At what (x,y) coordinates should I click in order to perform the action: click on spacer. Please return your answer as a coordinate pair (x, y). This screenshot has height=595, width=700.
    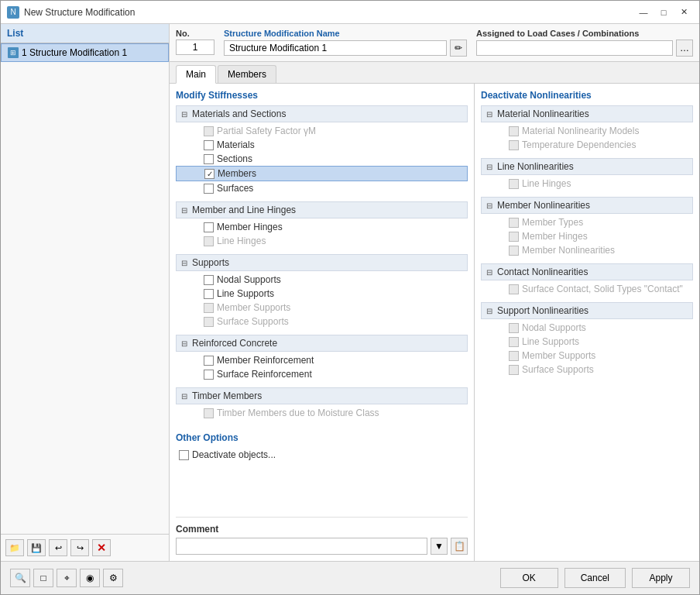
    Looking at the image, I should click on (322, 487).